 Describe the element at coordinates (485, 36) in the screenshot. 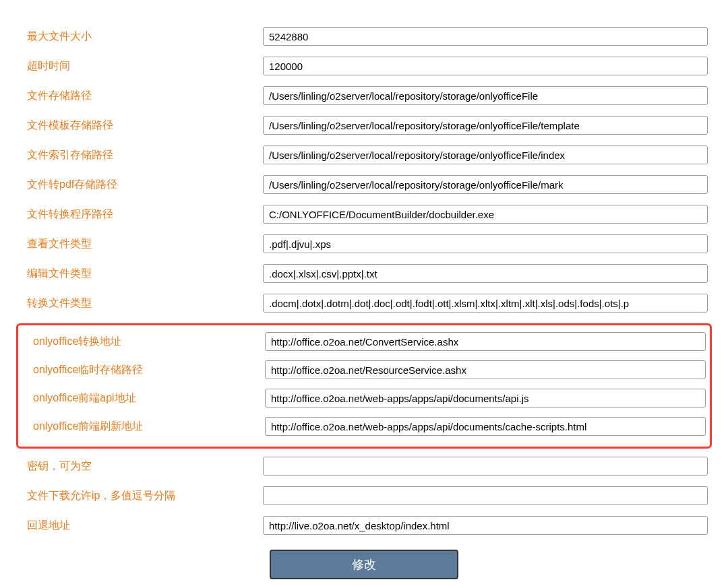

I see `input-max-file-size` at that location.